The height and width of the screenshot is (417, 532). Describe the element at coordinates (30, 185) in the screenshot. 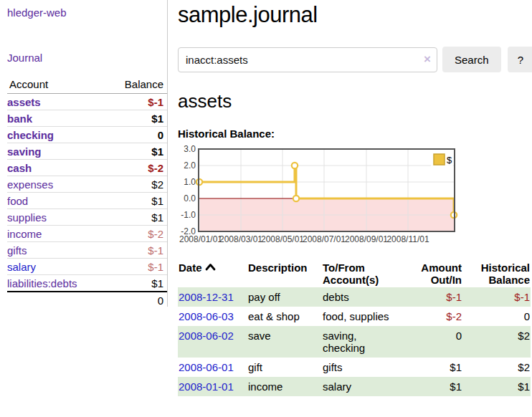

I see `sidebar-account-expenses: expenses` at that location.